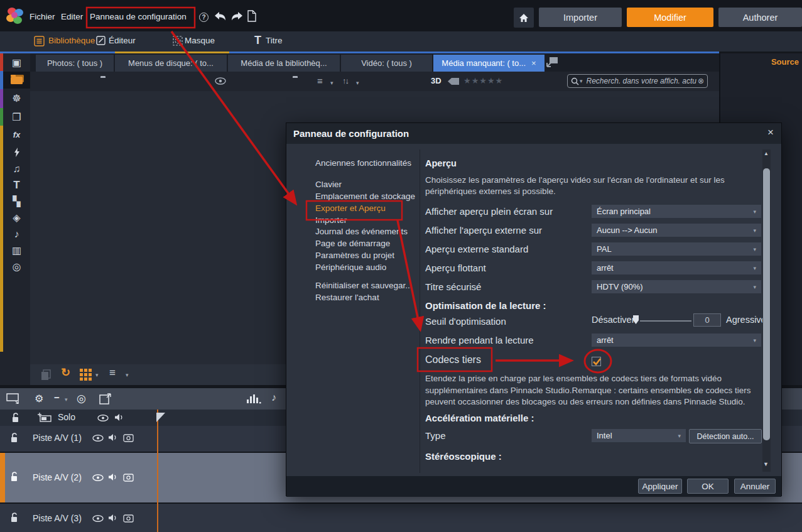 Image resolution: width=802 pixels, height=532 pixels. What do you see at coordinates (161, 417) in the screenshot?
I see `playhead-flag-icon` at bounding box center [161, 417].